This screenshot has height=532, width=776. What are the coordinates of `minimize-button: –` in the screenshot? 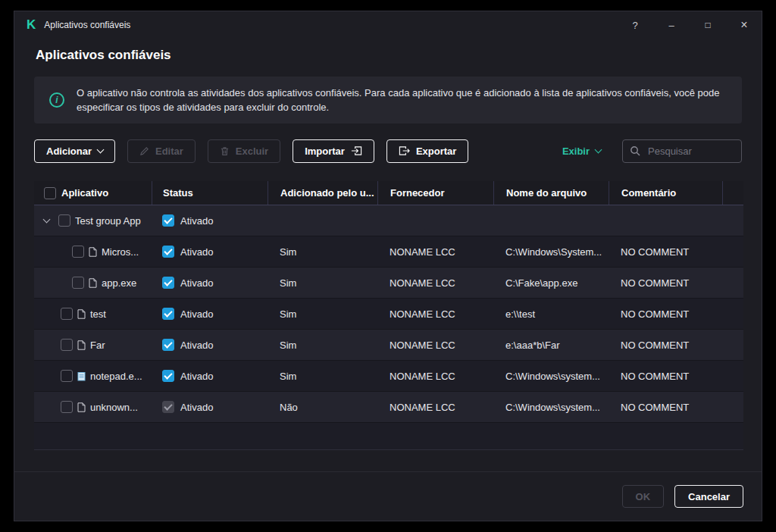 It's located at (671, 26).